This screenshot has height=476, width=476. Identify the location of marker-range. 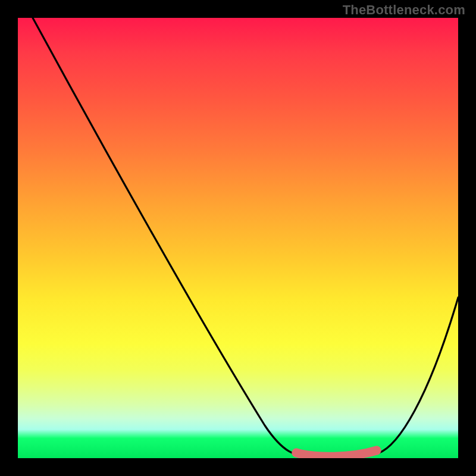
(337, 453).